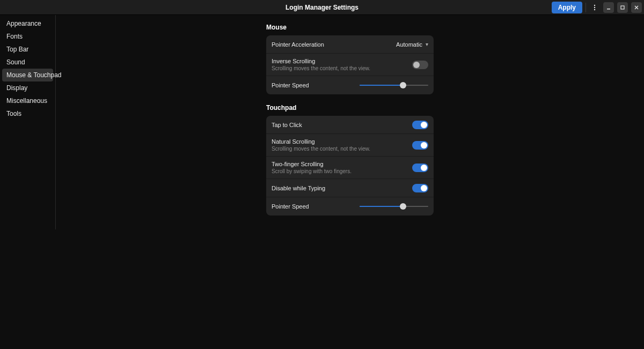  What do you see at coordinates (28, 24) in the screenshot?
I see `sidebar-item-appearance: Appearance` at bounding box center [28, 24].